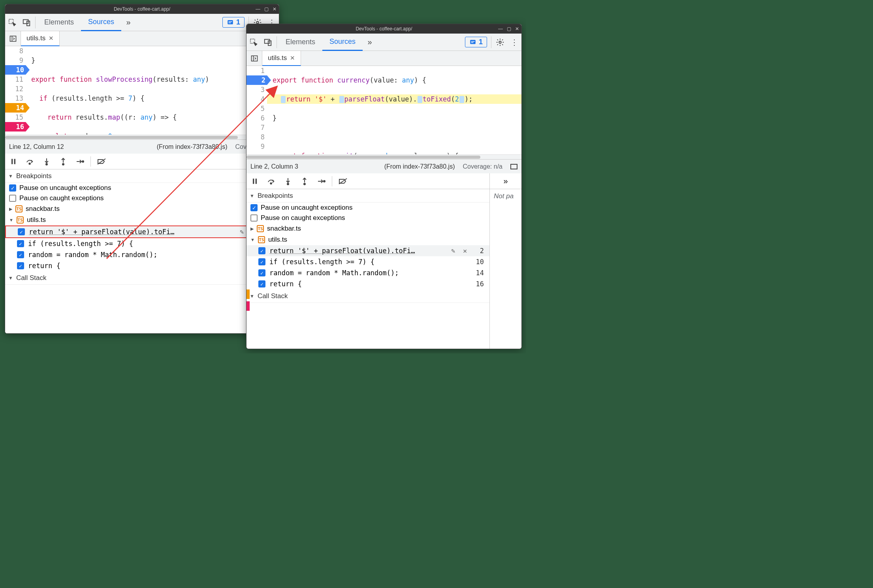  I want to click on line-number: 11, so click(19, 79).